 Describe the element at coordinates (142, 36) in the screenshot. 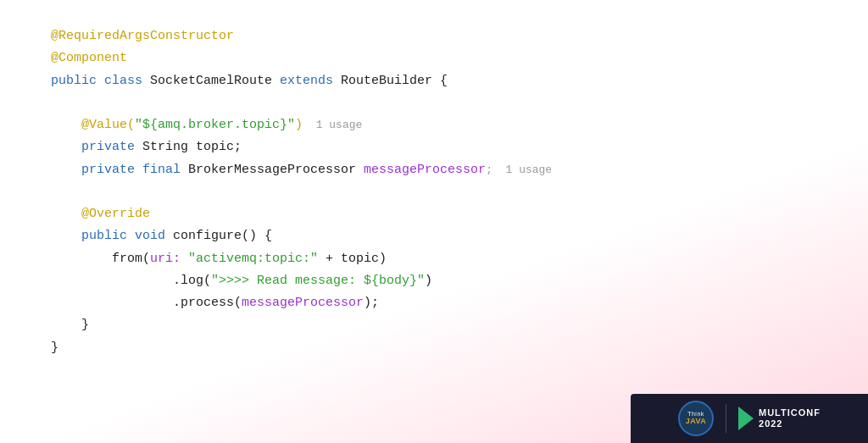

I see `code-token: @RequiredArgsConstructor` at that location.